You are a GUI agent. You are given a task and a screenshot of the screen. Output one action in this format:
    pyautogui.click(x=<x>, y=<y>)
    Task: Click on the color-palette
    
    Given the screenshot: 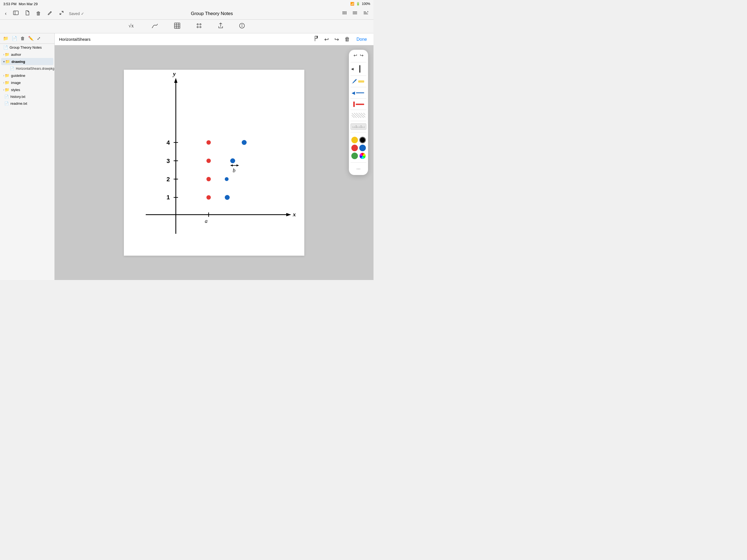 What is the action you would take?
    pyautogui.click(x=359, y=148)
    